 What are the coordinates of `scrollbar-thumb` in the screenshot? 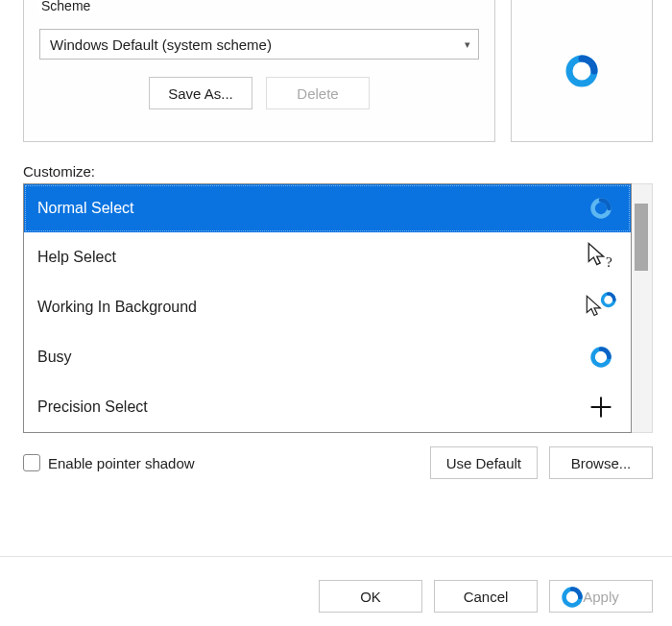 It's located at (641, 237).